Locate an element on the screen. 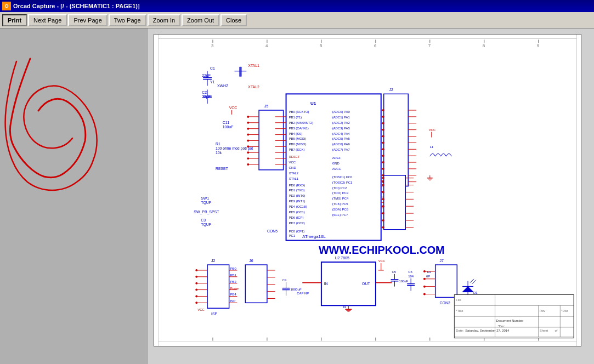  svg-text: 5 is located at coordinates (321, 46).